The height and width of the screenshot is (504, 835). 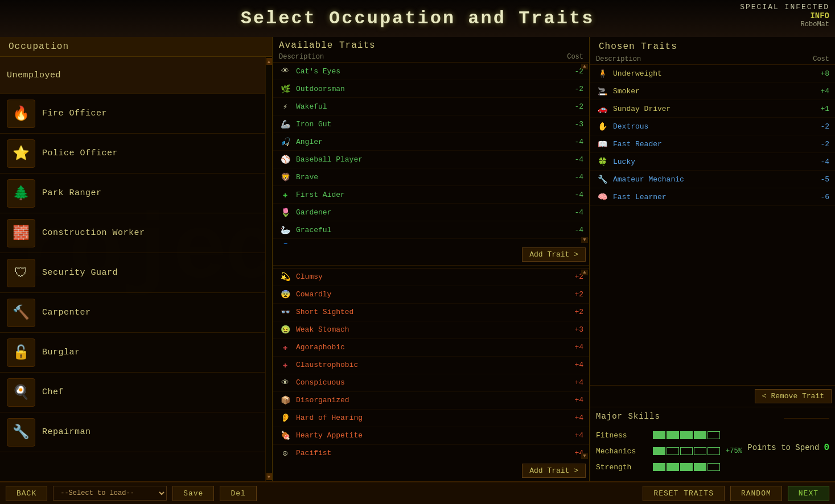 I want to click on construction-worker-icon: 🧱, so click(x=21, y=233).